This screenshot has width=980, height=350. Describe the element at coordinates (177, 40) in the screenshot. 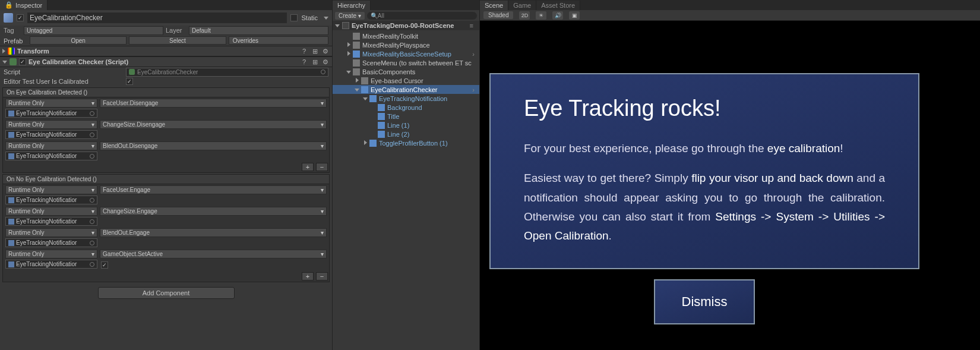

I see `prefab-select-button: Select` at that location.